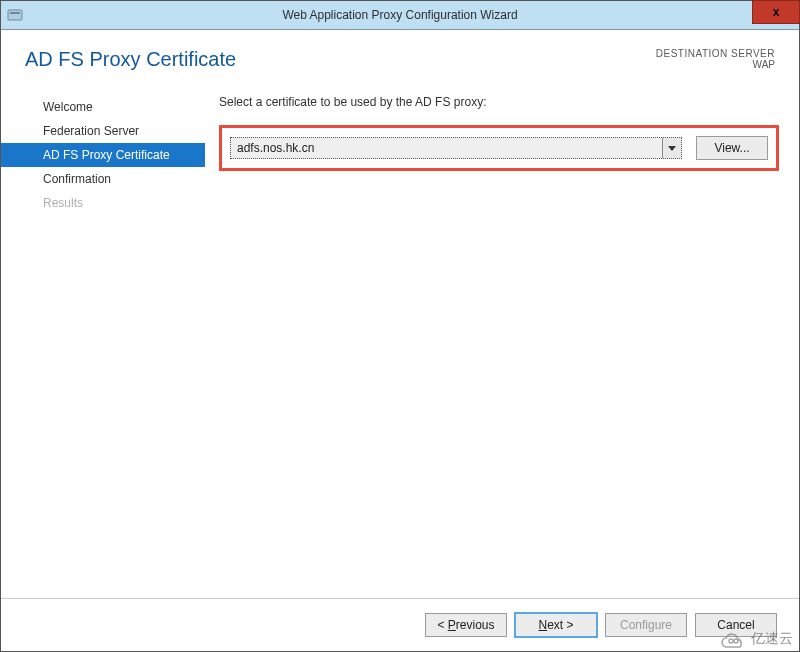  Describe the element at coordinates (736, 625) in the screenshot. I see `cancel-button-label: Cancel` at that location.